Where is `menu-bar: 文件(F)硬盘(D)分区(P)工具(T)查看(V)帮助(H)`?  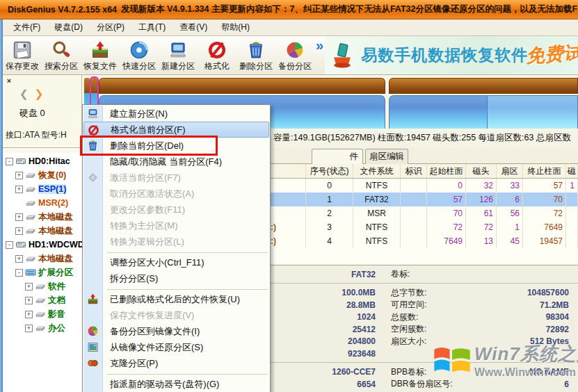 menu-bar: 文件(F)硬盘(D)分区(P)工具(T)查看(V)帮助(H) is located at coordinates (289, 28).